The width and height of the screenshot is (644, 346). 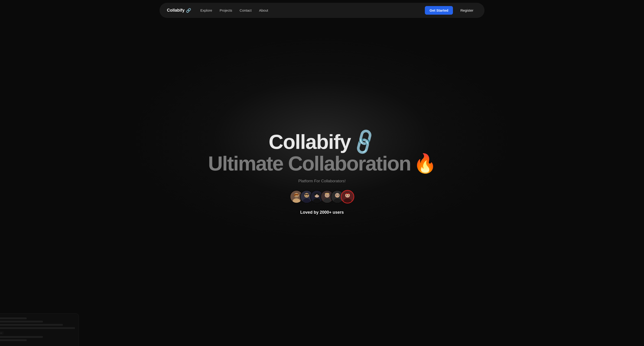 What do you see at coordinates (451, 11) in the screenshot?
I see `navbar-right: Get Started Register` at bounding box center [451, 11].